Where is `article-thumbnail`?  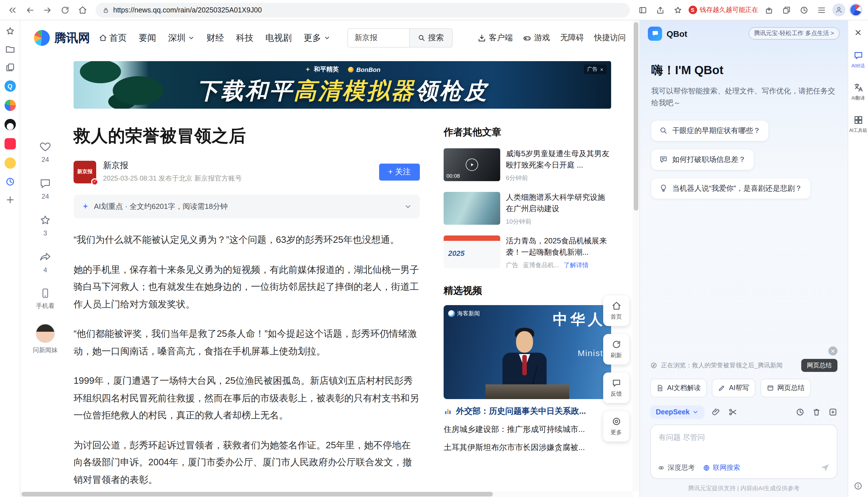
article-thumbnail is located at coordinates (472, 208).